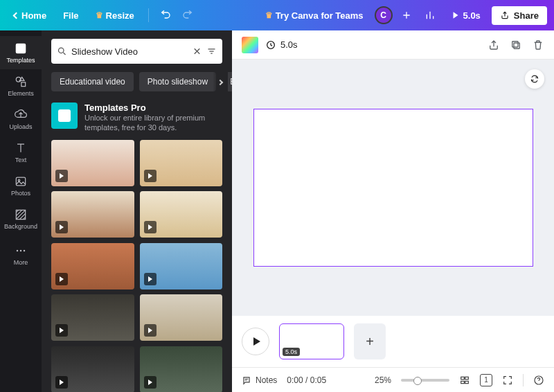  I want to click on clear-search-icon, so click(197, 51).